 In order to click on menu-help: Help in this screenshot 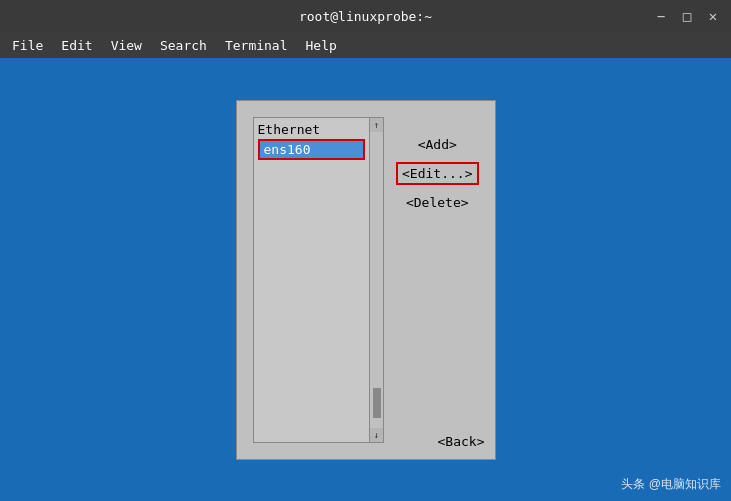, I will do `click(322, 46)`.